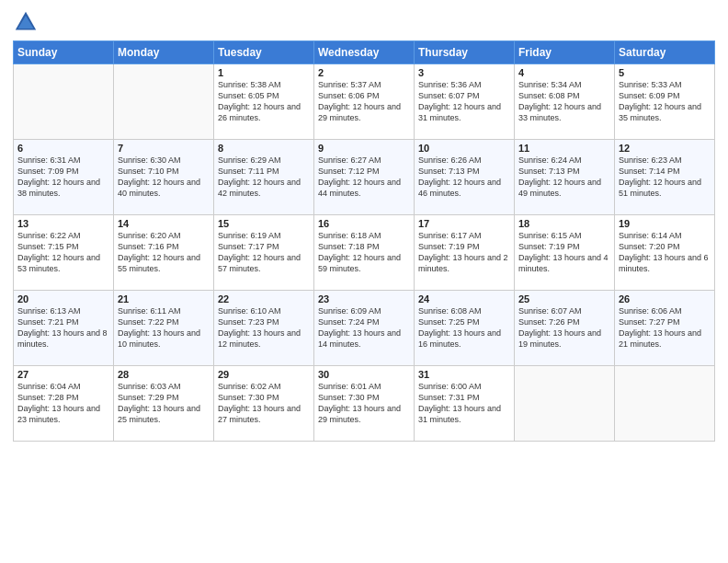  Describe the element at coordinates (264, 252) in the screenshot. I see `day-detail: Sunrise: 6:19 AM Sunset: 7:17 PM Dayligh…` at that location.